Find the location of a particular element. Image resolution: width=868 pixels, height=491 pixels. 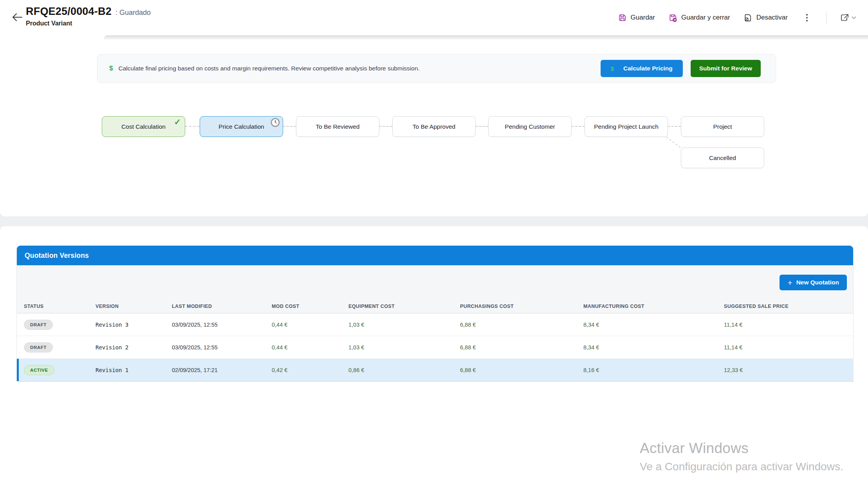

workflow-step-price-calculation: Price Calculation is located at coordinates (241, 127).